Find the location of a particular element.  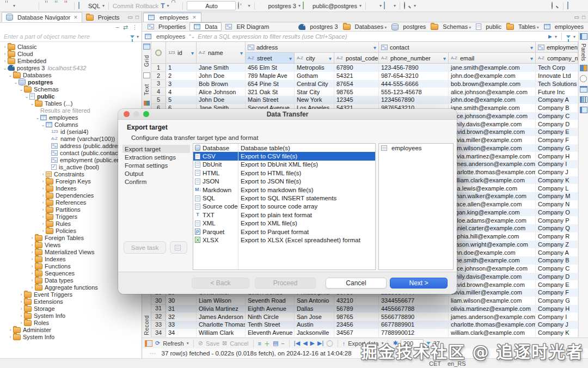

sql-filter-input is located at coordinates (371, 36).